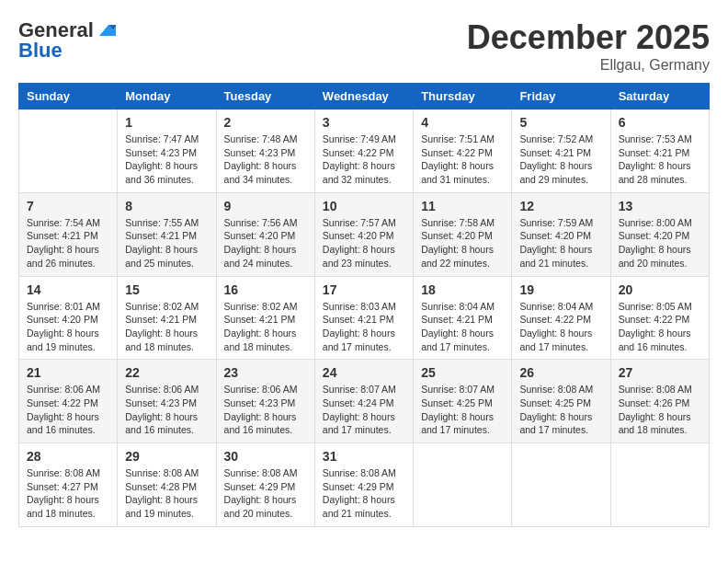  I want to click on col-header-sunday: Sunday, so click(68, 97).